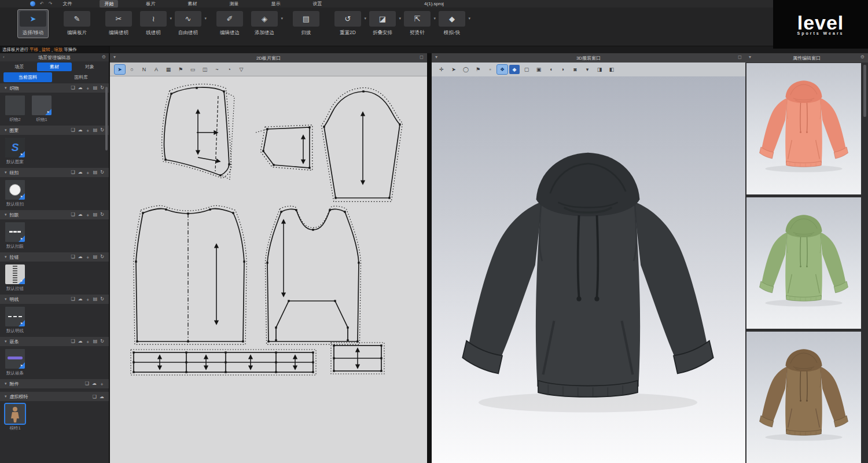 The width and height of the screenshot is (868, 463). What do you see at coordinates (306, 24) in the screenshot?
I see `toolbar-button-8: ▤归拔` at bounding box center [306, 24].